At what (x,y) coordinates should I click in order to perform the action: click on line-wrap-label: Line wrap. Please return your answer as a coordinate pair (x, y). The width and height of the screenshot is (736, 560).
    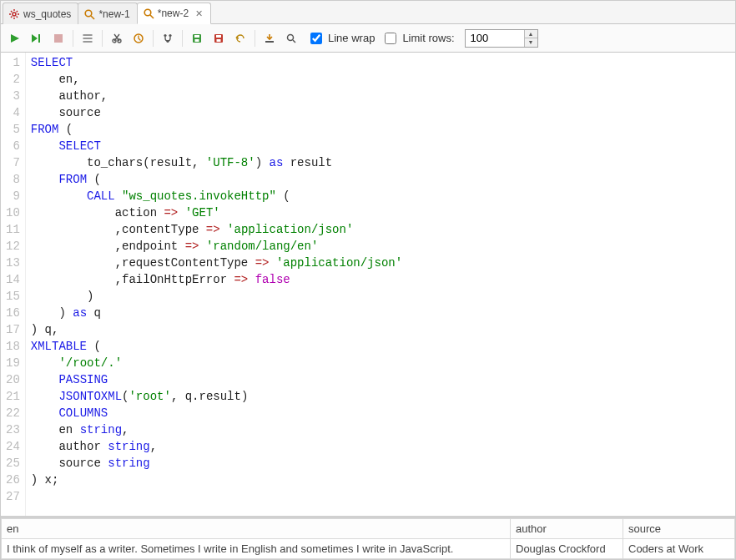
    Looking at the image, I should click on (351, 38).